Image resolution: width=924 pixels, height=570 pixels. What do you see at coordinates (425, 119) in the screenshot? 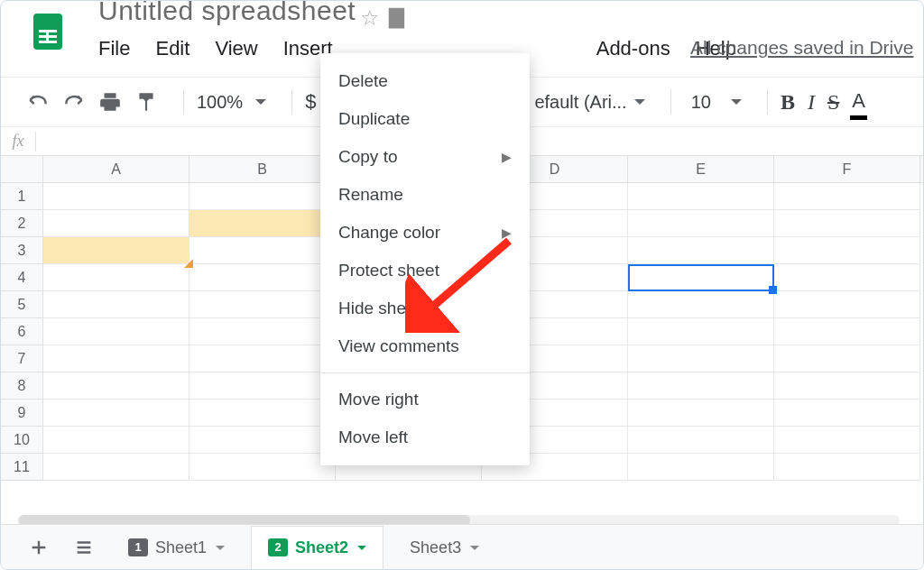
I see `menu-item-duplicate: Duplicate` at bounding box center [425, 119].